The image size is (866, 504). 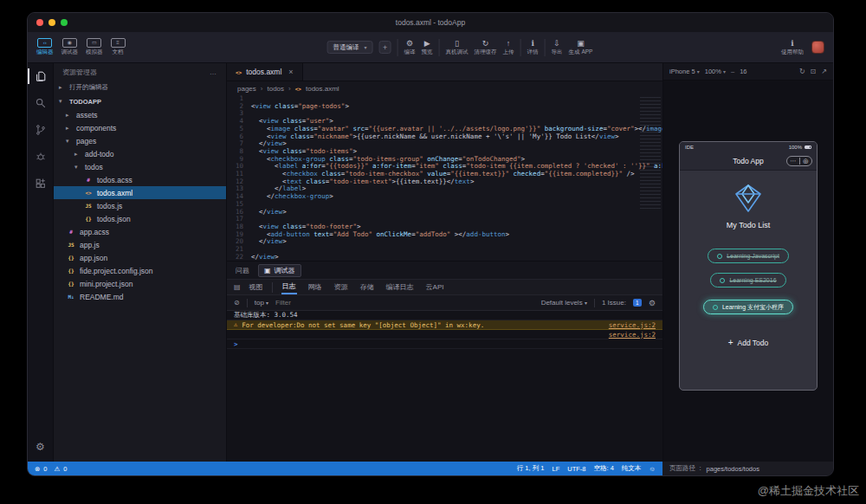 I want to click on status-item: 行 1, 列 1, so click(x=531, y=468).